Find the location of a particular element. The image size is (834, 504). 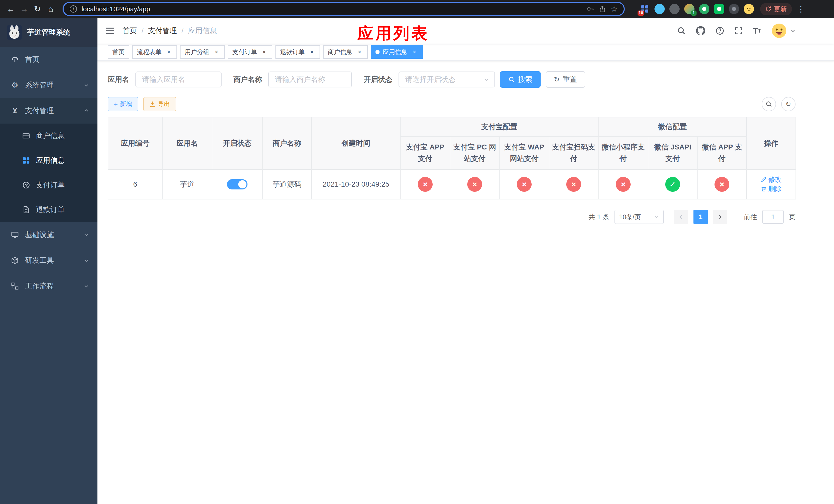

goto-page-input is located at coordinates (773, 217).